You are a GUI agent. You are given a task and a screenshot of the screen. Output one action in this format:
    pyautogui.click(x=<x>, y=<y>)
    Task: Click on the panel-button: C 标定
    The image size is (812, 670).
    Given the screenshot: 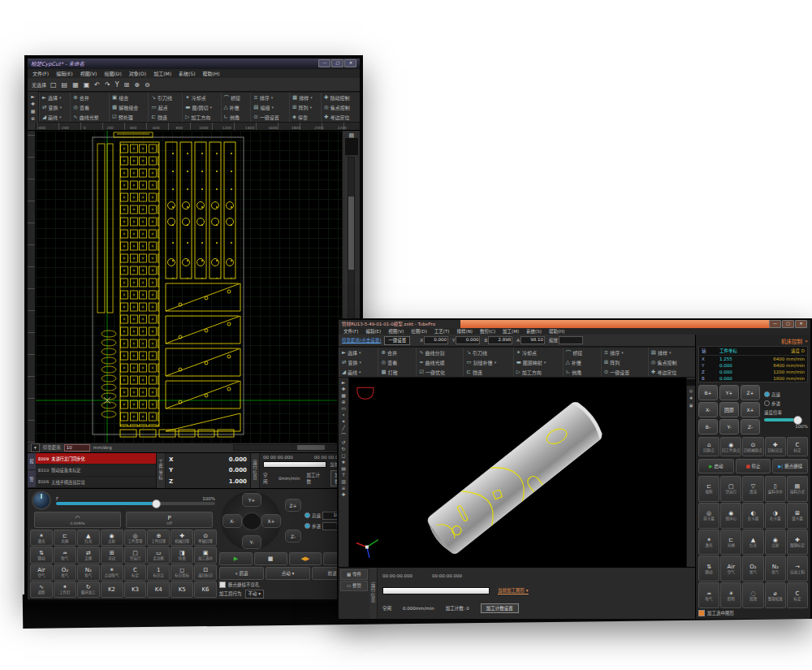 What is the action you would take?
    pyautogui.click(x=797, y=595)
    